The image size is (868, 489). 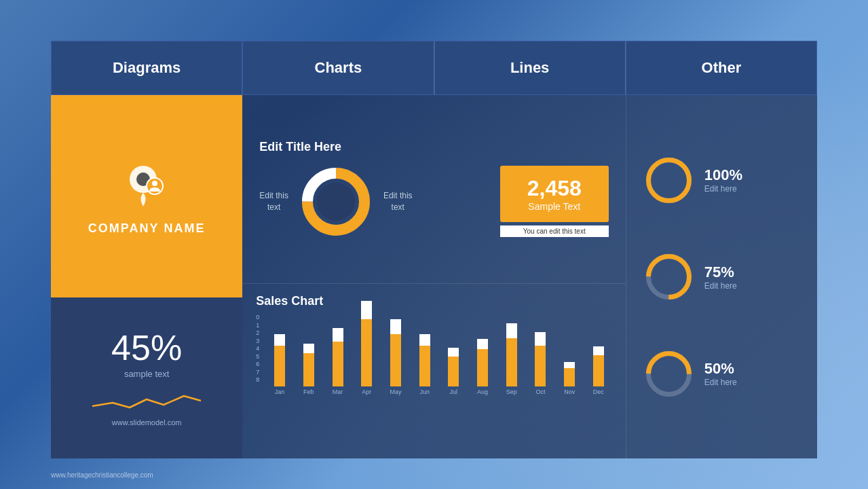 What do you see at coordinates (723, 189) in the screenshot?
I see `gauge-edit-100: Edit here` at bounding box center [723, 189].